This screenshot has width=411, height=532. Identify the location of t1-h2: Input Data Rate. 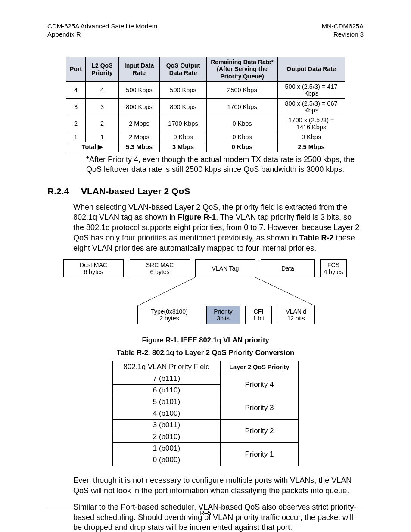
(140, 69).